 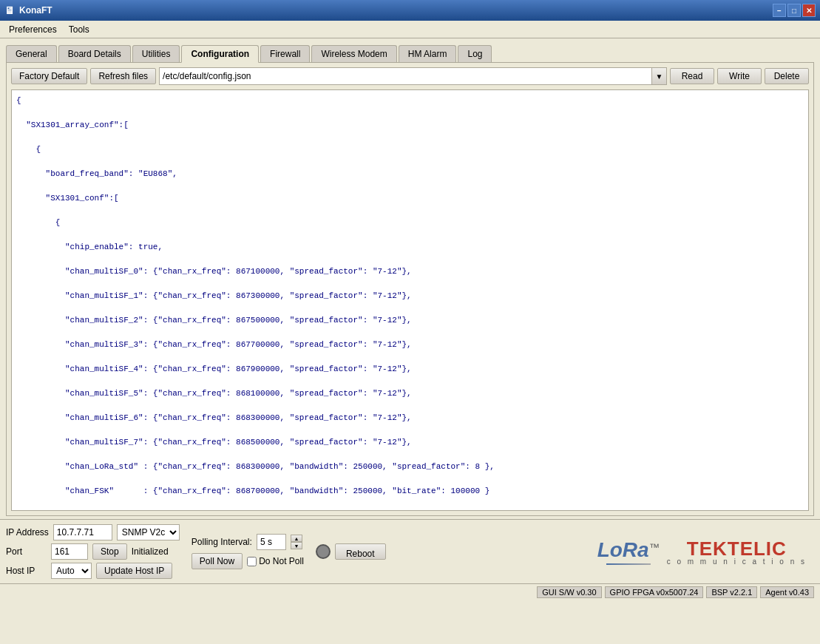 What do you see at coordinates (271, 542) in the screenshot?
I see `polling-interval-input` at bounding box center [271, 542].